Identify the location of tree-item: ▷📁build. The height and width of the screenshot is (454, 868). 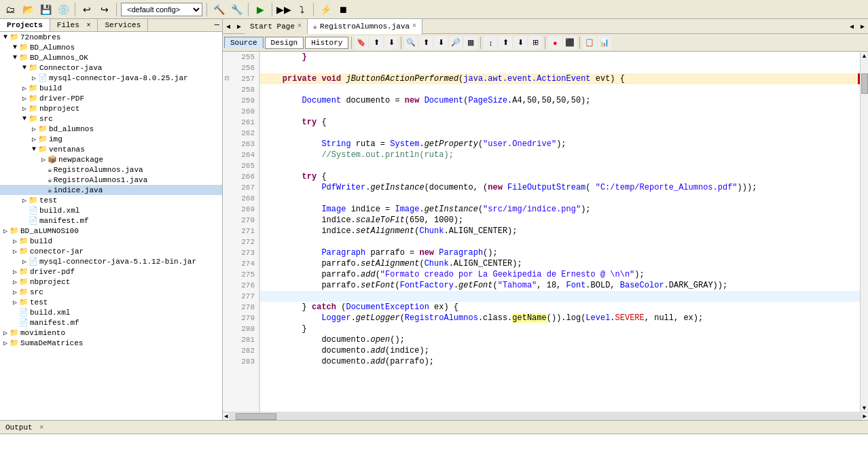
(111, 88).